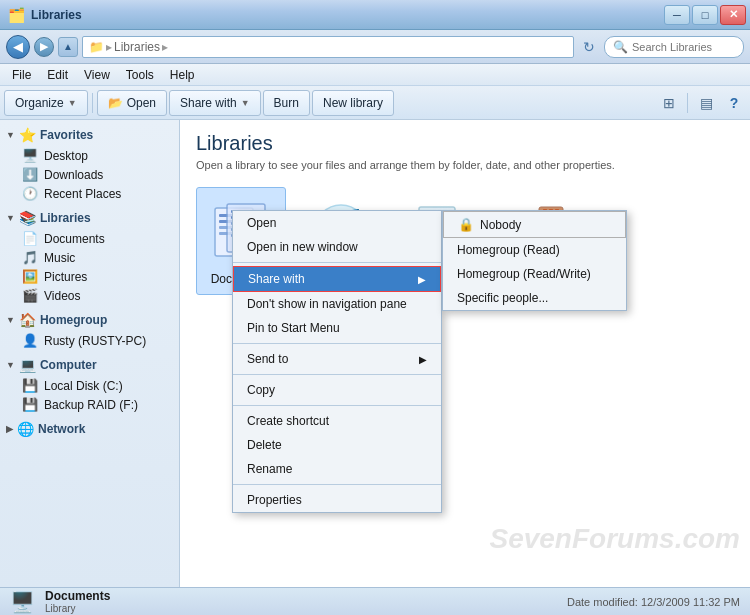 The height and width of the screenshot is (615, 750). I want to click on maximize-button: □, so click(705, 15).